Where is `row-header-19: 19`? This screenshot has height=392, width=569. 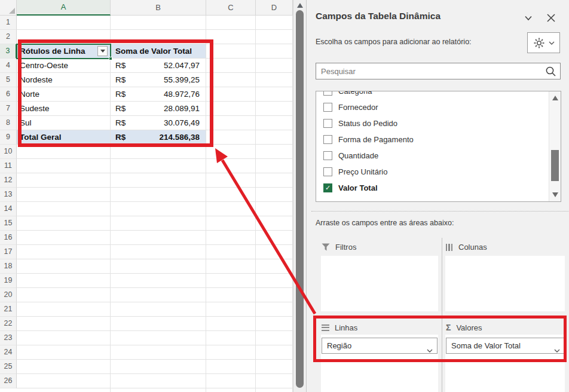
row-header-19: 19 is located at coordinates (8, 281).